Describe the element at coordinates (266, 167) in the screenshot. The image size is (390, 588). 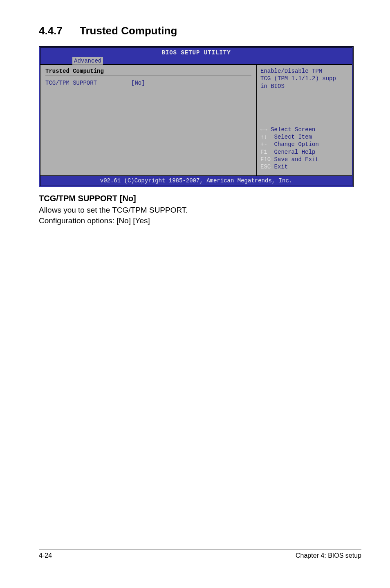
I see `esc-key-icon: ESC` at that location.